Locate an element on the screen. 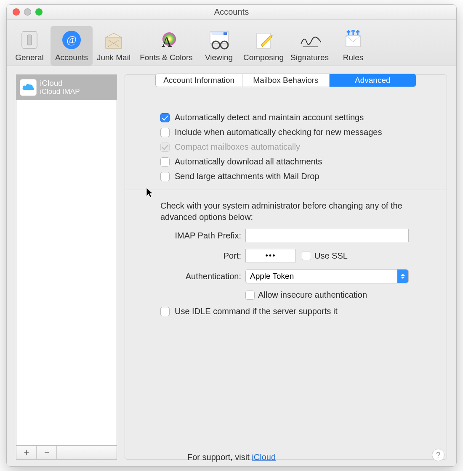  toolbar-accounts: @ Accounts is located at coordinates (72, 46).